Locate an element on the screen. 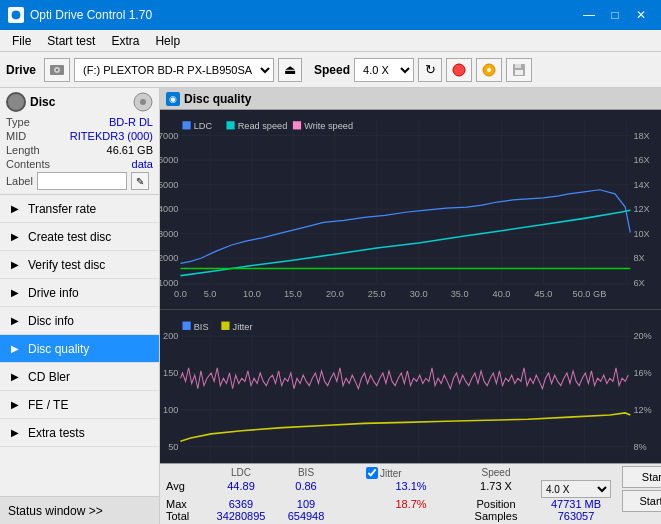  disc-contents-row: Contents data is located at coordinates (80, 164).